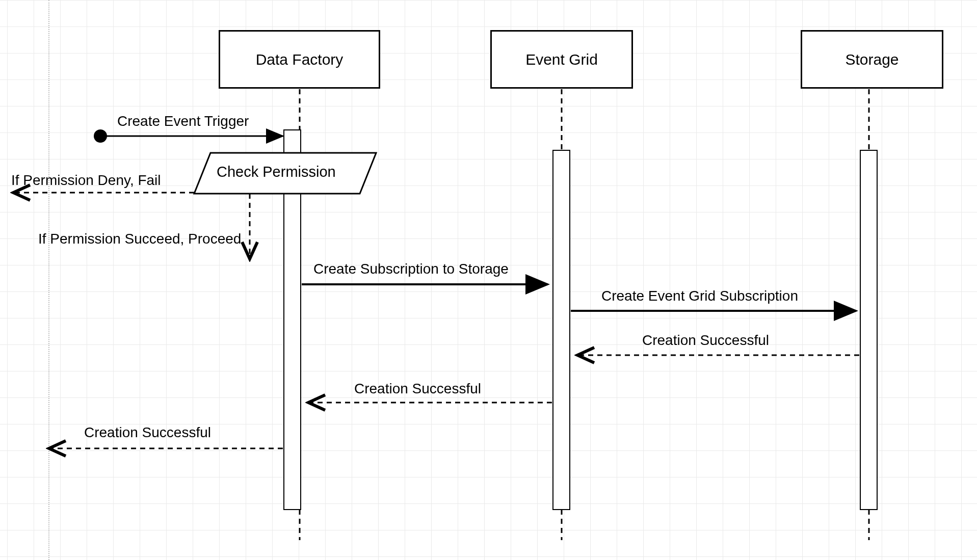 This screenshot has width=977, height=560. I want to click on activation-bar-storage, so click(868, 330).